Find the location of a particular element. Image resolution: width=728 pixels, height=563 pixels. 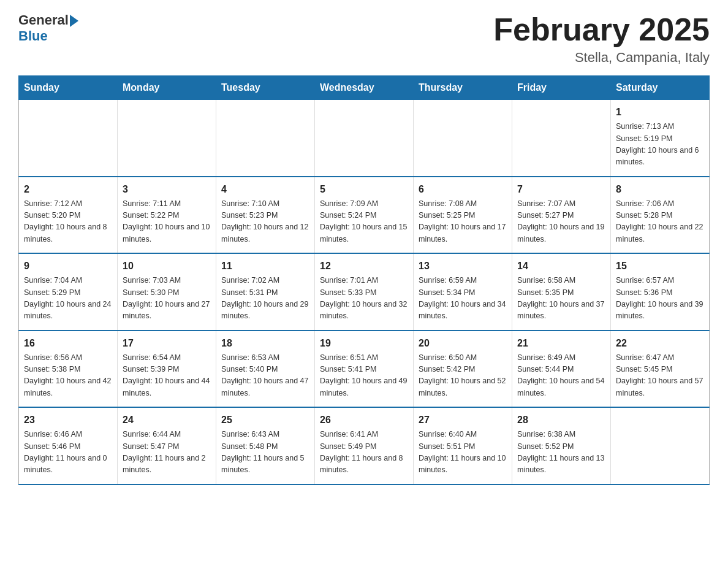

page-header: General Blue February 2025 Stella, Campa… is located at coordinates (364, 39).